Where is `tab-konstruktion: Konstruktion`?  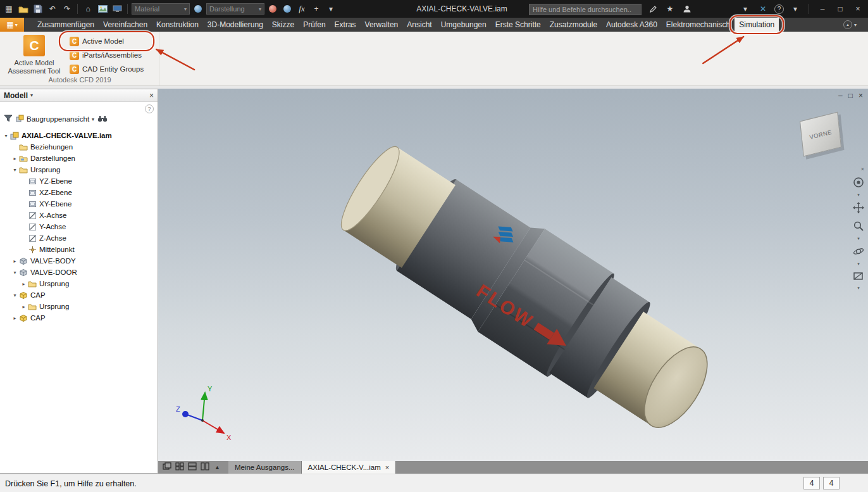
tab-konstruktion: Konstruktion is located at coordinates (177, 25).